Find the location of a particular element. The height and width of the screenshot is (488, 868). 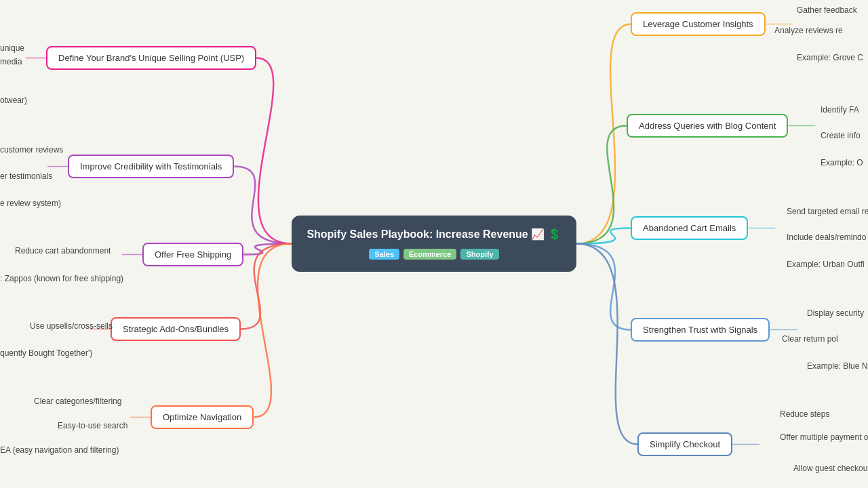

node-shipping: Offer Free Shipping is located at coordinates (193, 255).